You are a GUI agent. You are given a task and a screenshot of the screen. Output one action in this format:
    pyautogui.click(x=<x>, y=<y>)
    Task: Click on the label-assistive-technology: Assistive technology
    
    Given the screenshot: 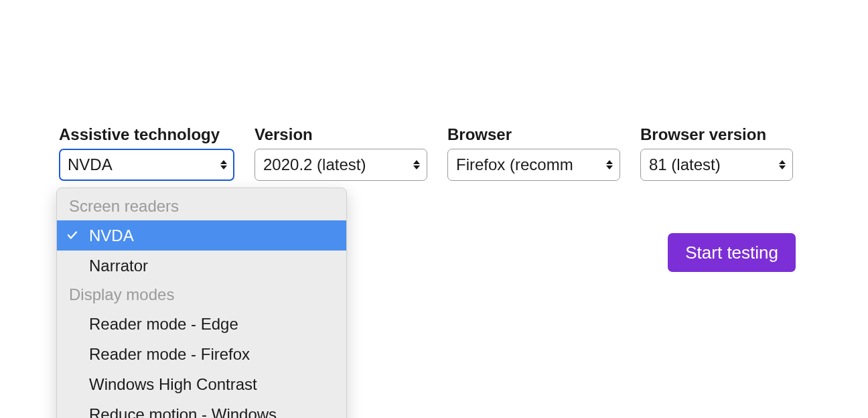 What is the action you would take?
    pyautogui.click(x=147, y=134)
    